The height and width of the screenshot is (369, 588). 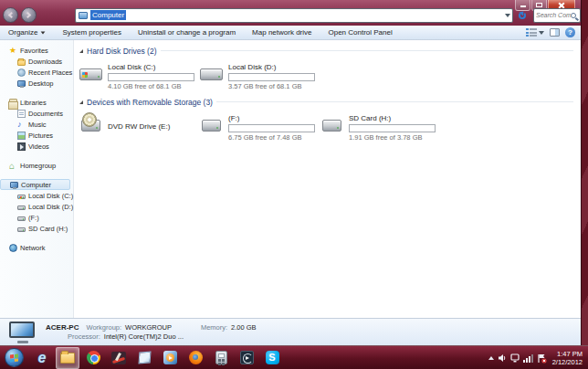 What do you see at coordinates (29, 15) in the screenshot?
I see `forward-button` at bounding box center [29, 15].